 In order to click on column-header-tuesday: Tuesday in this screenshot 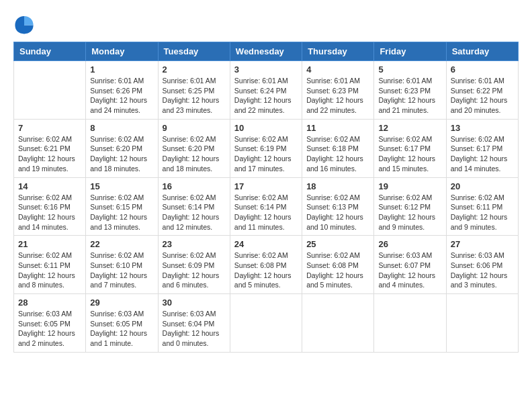, I will do `click(193, 52)`.